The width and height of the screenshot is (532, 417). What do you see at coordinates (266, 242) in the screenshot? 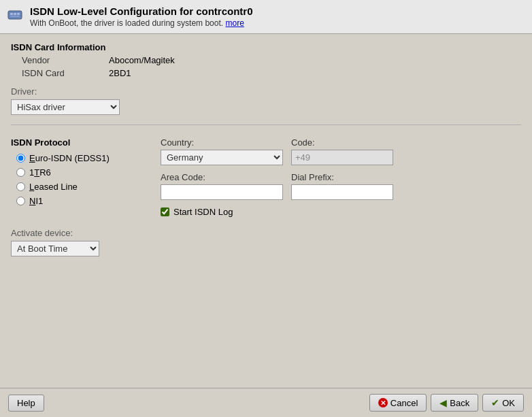
I see `activate-section: Activate device: At Boot Time Manually N…` at bounding box center [266, 242].